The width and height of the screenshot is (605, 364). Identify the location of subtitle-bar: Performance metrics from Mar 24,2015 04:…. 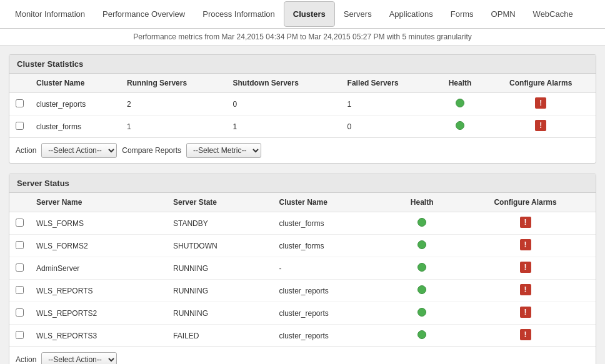
(302, 37).